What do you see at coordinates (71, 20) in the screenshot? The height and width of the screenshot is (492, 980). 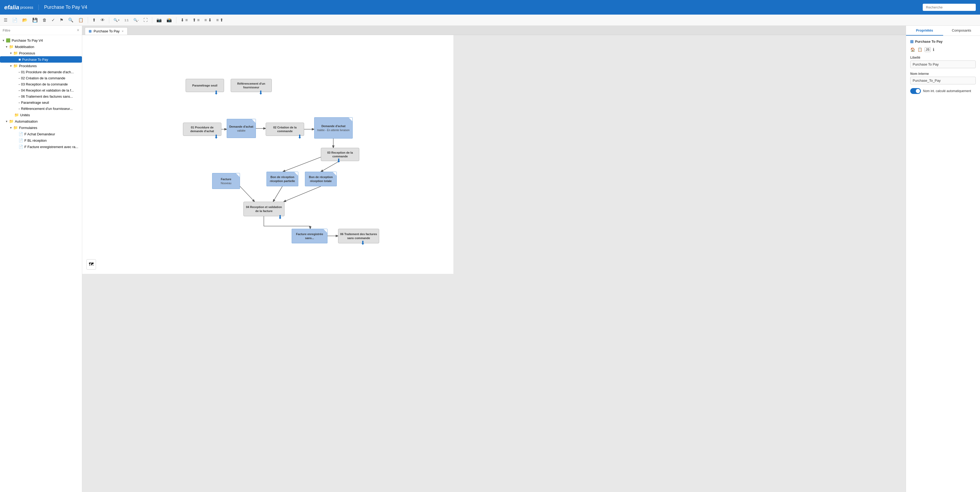 I see `search-button: 🔍` at bounding box center [71, 20].